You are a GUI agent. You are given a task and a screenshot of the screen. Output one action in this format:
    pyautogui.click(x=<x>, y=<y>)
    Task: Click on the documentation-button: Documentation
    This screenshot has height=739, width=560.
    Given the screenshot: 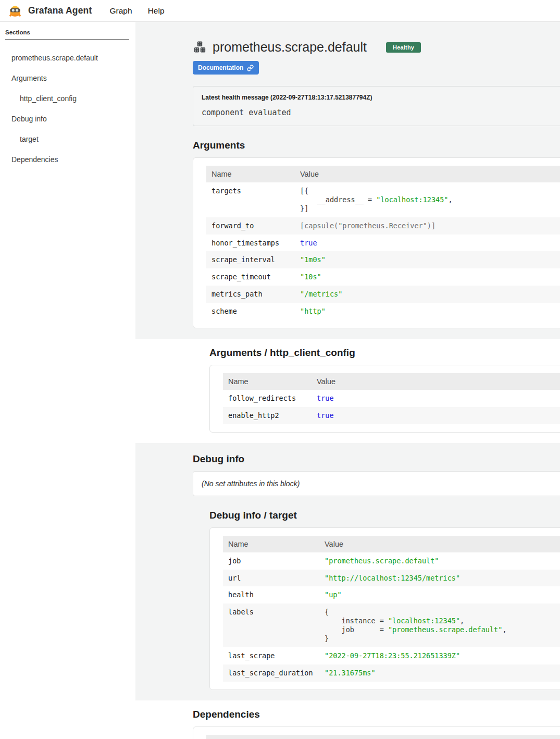 What is the action you would take?
    pyautogui.click(x=226, y=68)
    